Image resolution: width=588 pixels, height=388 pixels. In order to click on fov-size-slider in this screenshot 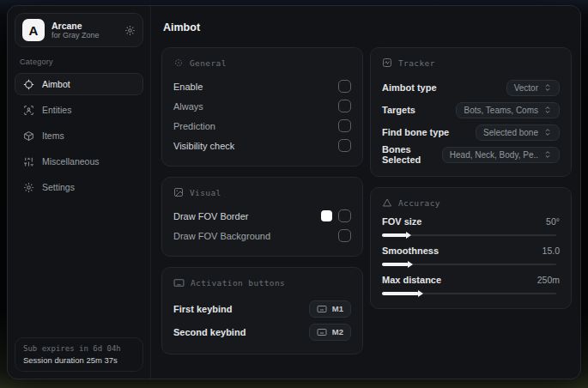, I will do `click(470, 235)`.